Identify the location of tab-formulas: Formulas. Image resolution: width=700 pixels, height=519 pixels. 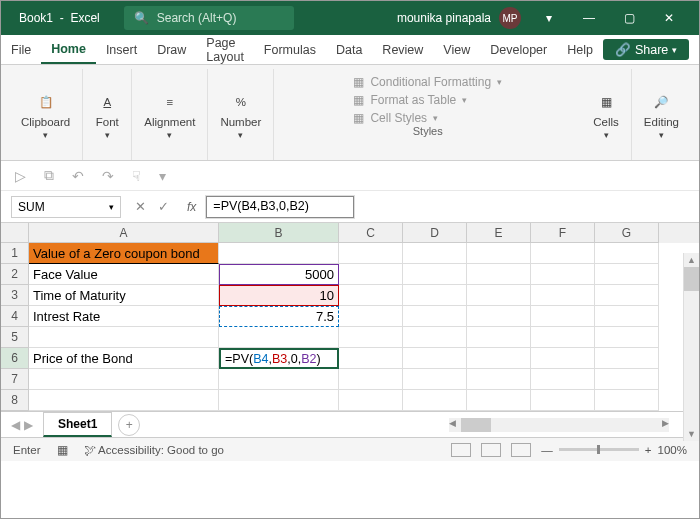
(290, 50).